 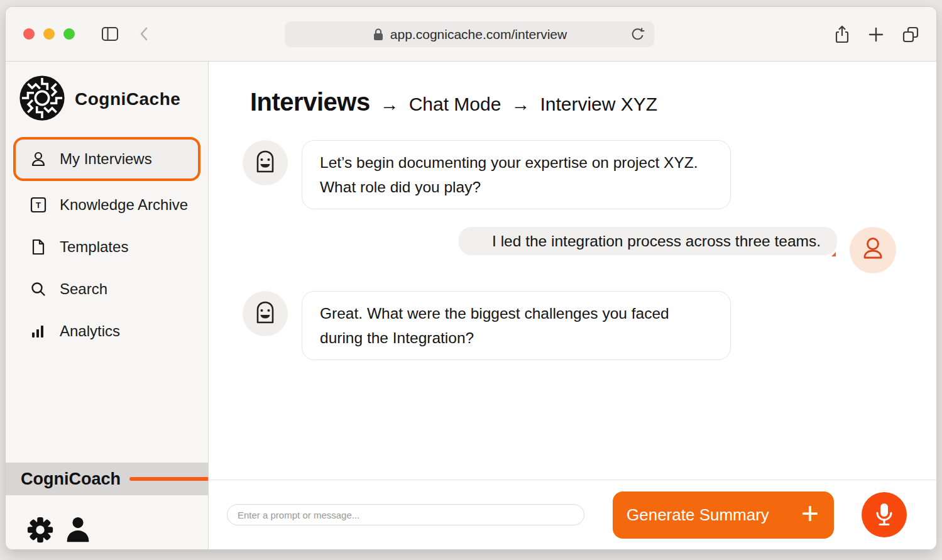 What do you see at coordinates (406, 515) in the screenshot?
I see `prompt-input` at bounding box center [406, 515].